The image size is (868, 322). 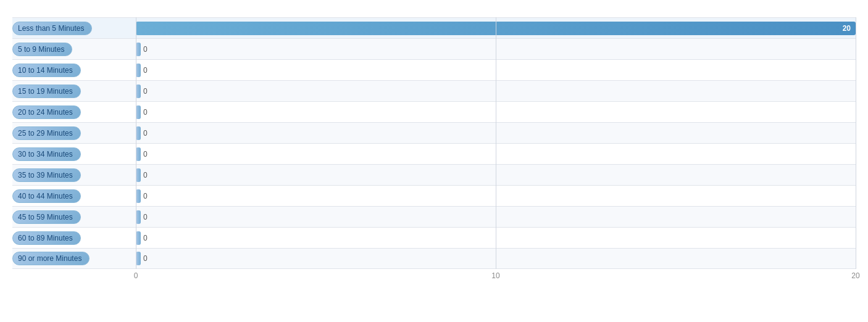 I want to click on bar-label: Less than 5 Minutes, so click(x=74, y=28).